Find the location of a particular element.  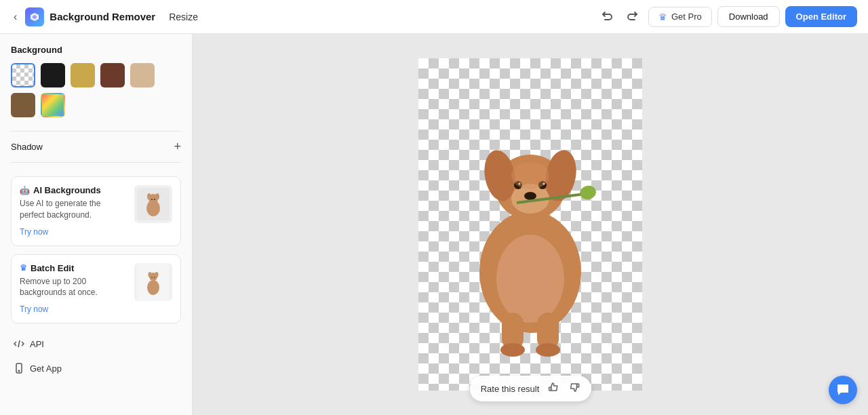

ai-backgrounds-text: 🤖 AI Backgrounds Use AI to generate the … is located at coordinates (73, 212).